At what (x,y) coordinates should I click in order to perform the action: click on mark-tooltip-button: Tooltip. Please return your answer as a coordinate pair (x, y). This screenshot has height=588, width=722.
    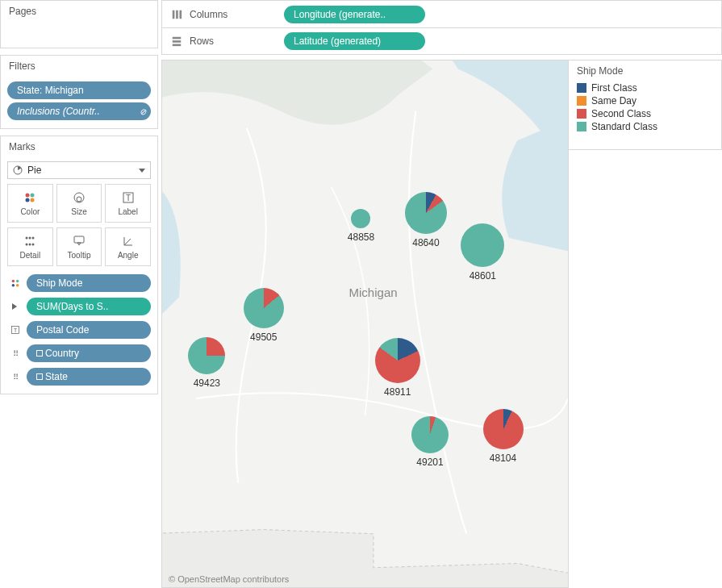
    Looking at the image, I should click on (79, 247).